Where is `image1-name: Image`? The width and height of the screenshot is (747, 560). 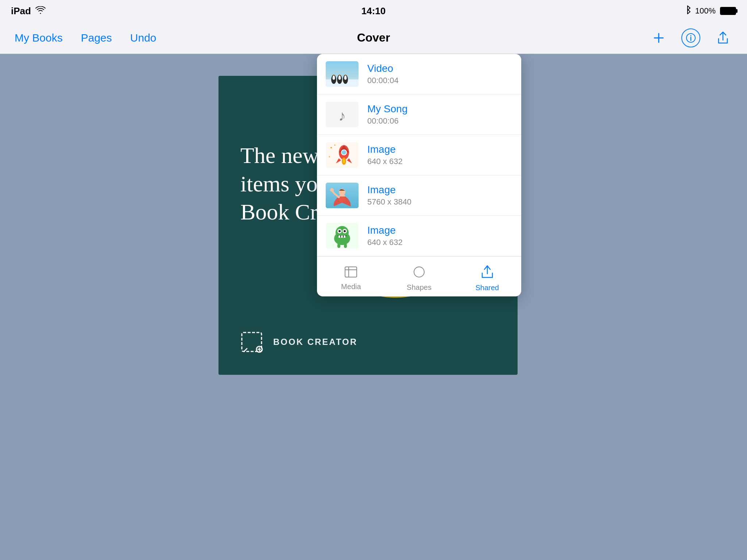
image1-name: Image is located at coordinates (440, 149).